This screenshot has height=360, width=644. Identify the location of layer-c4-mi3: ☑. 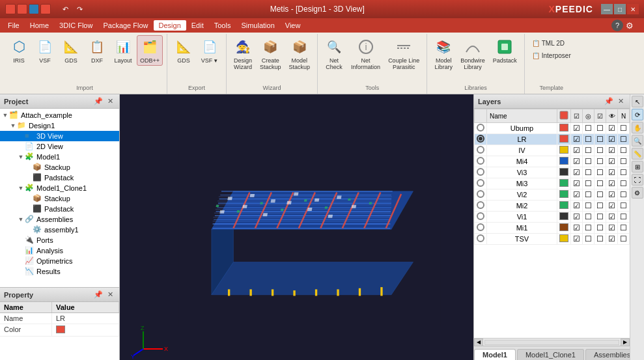
(612, 184).